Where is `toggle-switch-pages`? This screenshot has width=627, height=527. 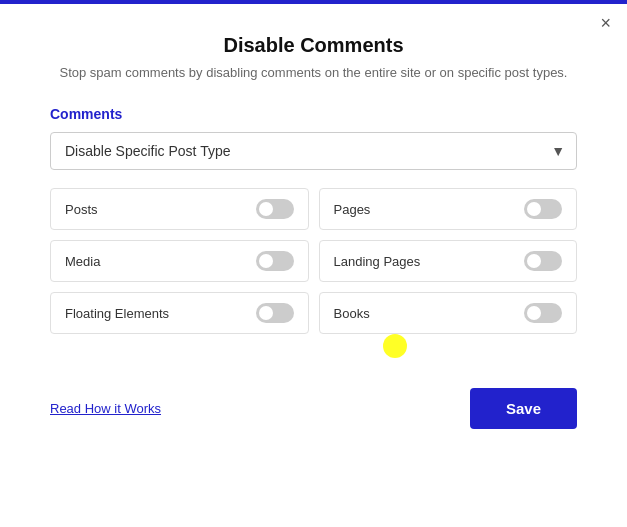 toggle-switch-pages is located at coordinates (543, 209).